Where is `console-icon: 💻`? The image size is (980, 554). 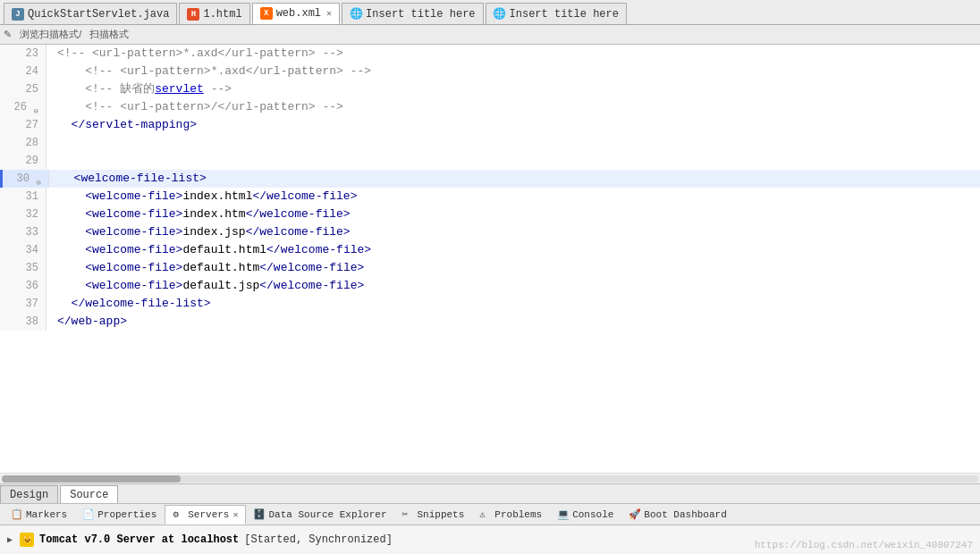 console-icon: 💻 is located at coordinates (563, 515).